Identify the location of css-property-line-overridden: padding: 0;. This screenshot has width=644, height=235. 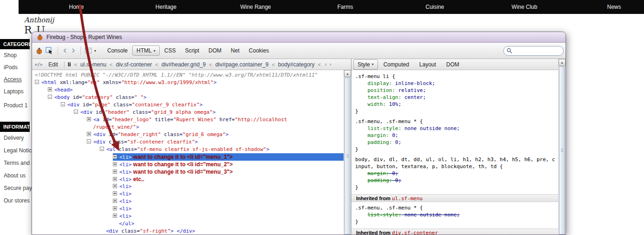
(457, 180).